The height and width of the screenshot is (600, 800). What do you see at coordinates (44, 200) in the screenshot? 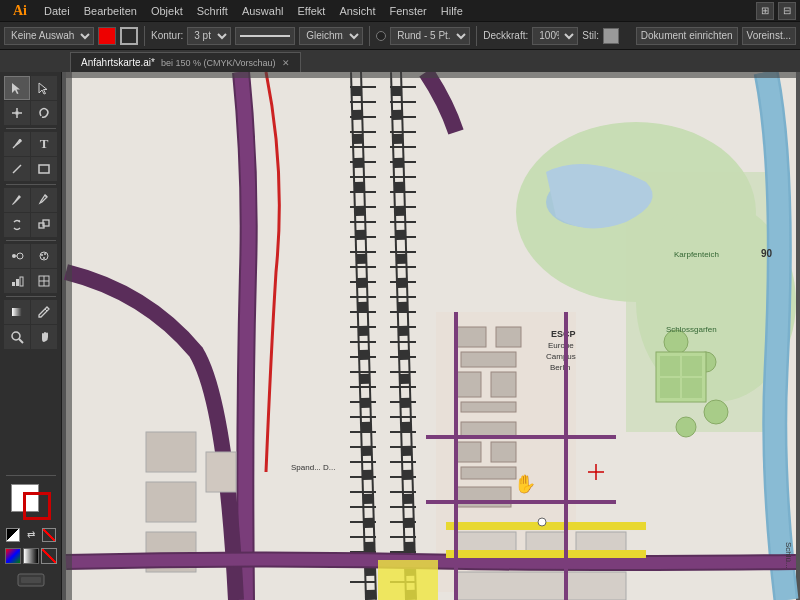
I see `pencil-tool` at bounding box center [44, 200].